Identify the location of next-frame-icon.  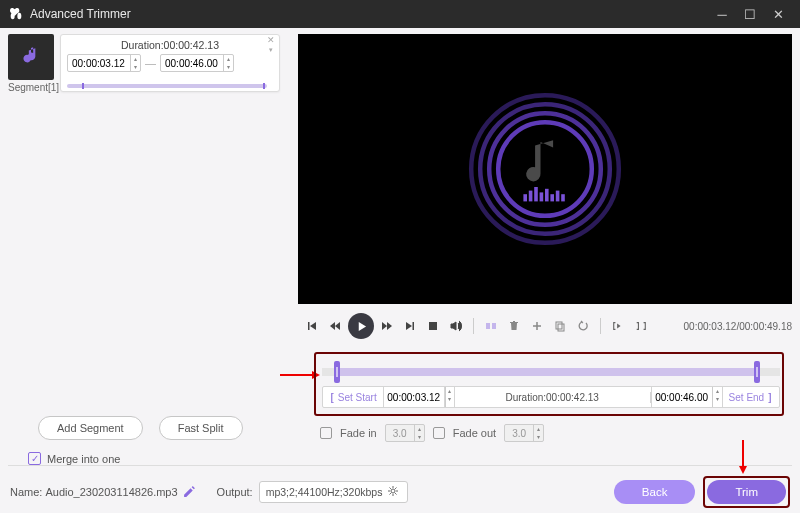
(387, 326).